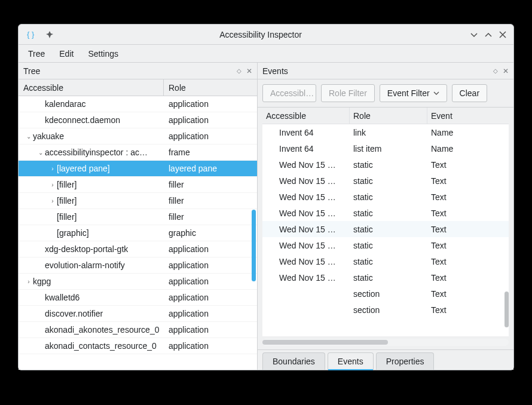 Image resolution: width=532 pixels, height=405 pixels. I want to click on tree-row: [filler]filler, so click(137, 217).